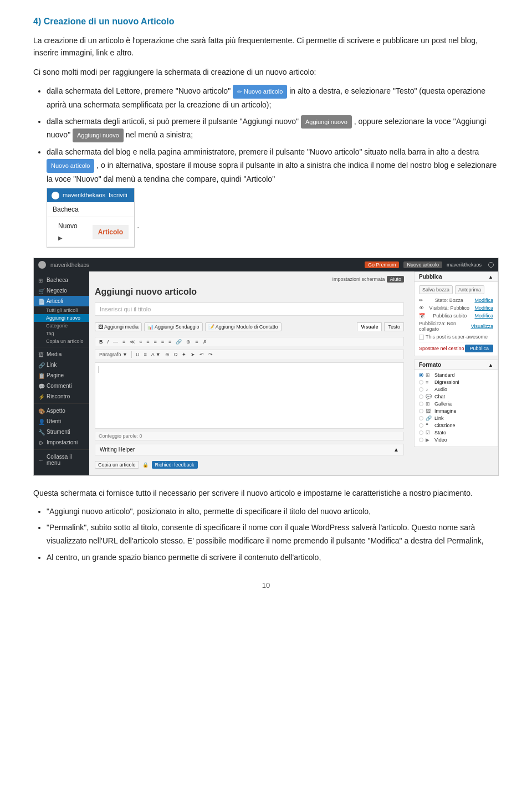 The width and height of the screenshot is (532, 790). I want to click on writing-helper-arrow: ▲, so click(396, 450).